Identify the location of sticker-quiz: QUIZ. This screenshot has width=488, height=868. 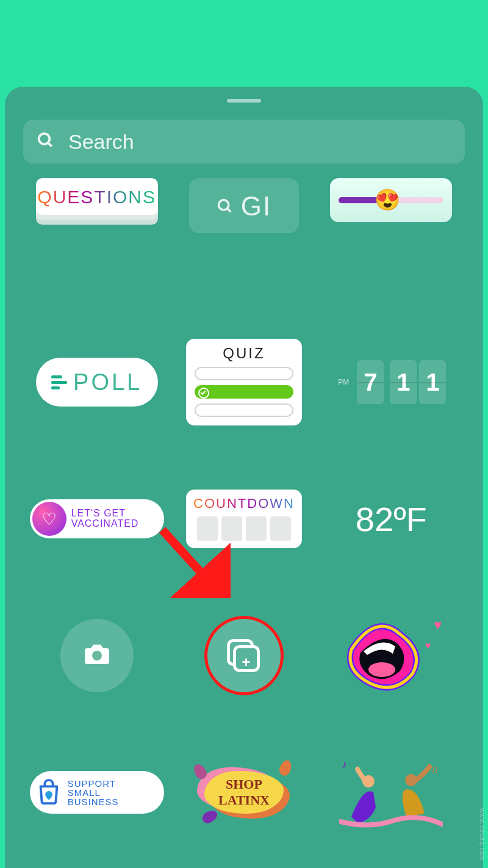
(244, 382).